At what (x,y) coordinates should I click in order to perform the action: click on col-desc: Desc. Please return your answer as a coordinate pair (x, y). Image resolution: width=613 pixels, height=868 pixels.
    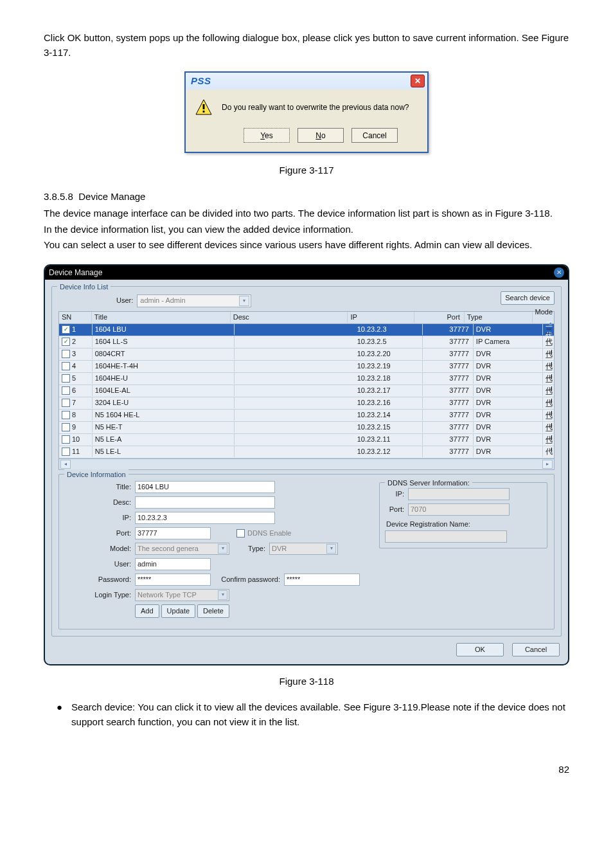
    Looking at the image, I should click on (289, 318).